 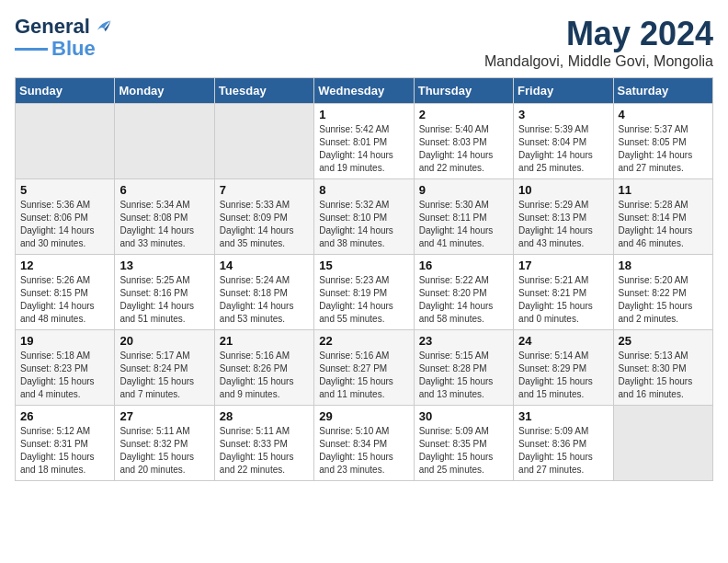 What do you see at coordinates (364, 42) in the screenshot?
I see `header: General Blue May 2024 Mandalgovi, Middle…` at bounding box center [364, 42].